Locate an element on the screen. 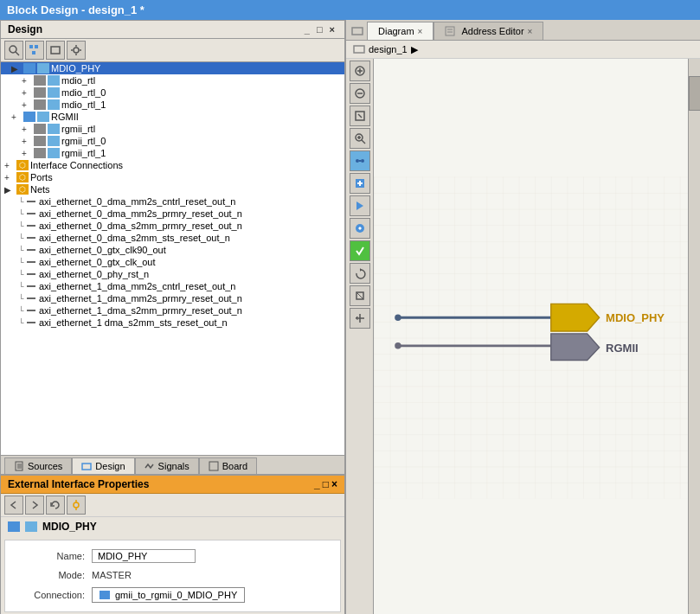 The image size is (700, 614). tree-item-mdio-rtl1: + mdio_rtl_1 is located at coordinates (173, 105).